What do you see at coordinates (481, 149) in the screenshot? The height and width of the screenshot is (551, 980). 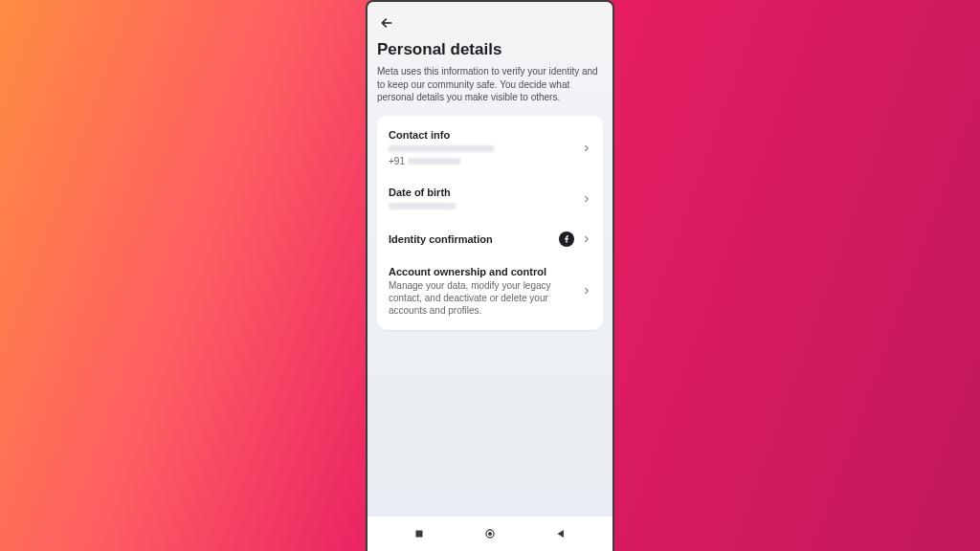 I see `contact-info-email` at bounding box center [481, 149].